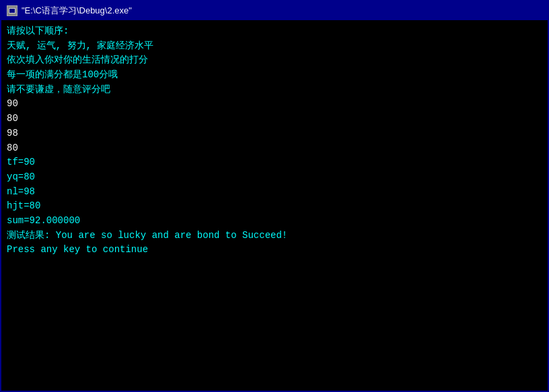 The image size is (549, 392). I want to click on title-bar: "E:\C语言学习\Debug\2.exe", so click(274, 11).